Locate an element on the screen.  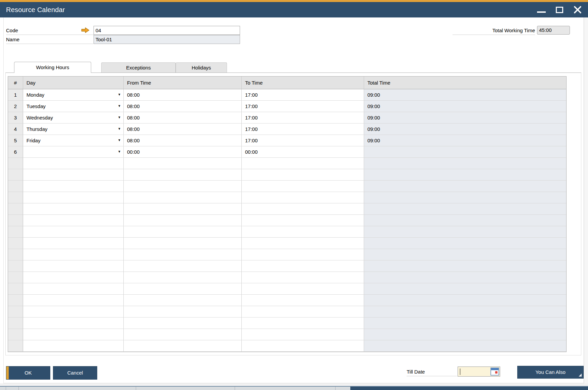
num-cell: 5 is located at coordinates (15, 141).